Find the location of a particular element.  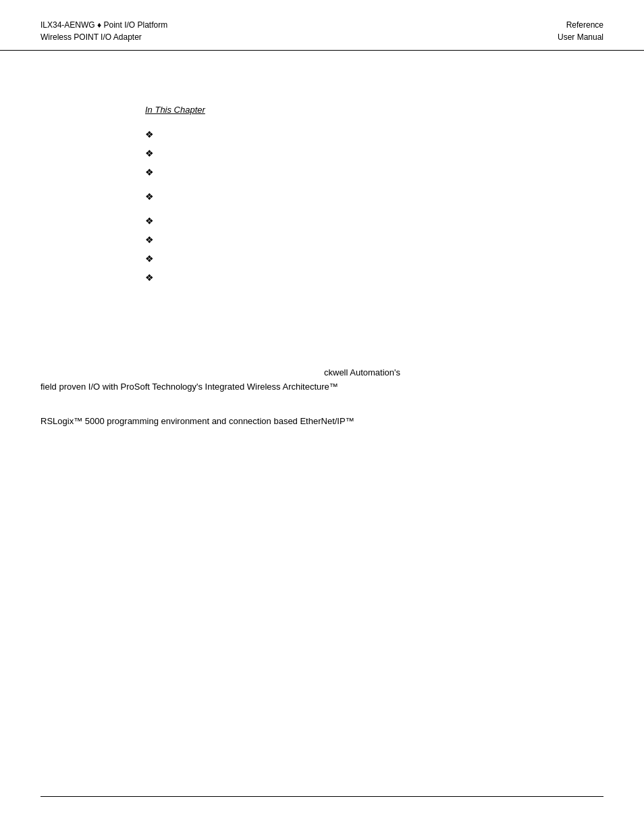

description-paragraph-2: RSLogix™ 5000 programming environment an… is located at coordinates (322, 421).